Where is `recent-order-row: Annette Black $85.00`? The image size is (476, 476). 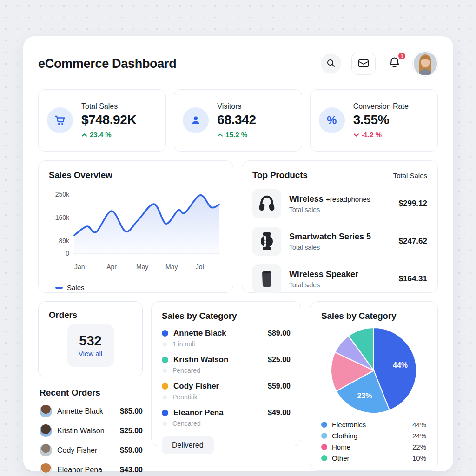 recent-order-row: Annette Black $85.00 is located at coordinates (91, 411).